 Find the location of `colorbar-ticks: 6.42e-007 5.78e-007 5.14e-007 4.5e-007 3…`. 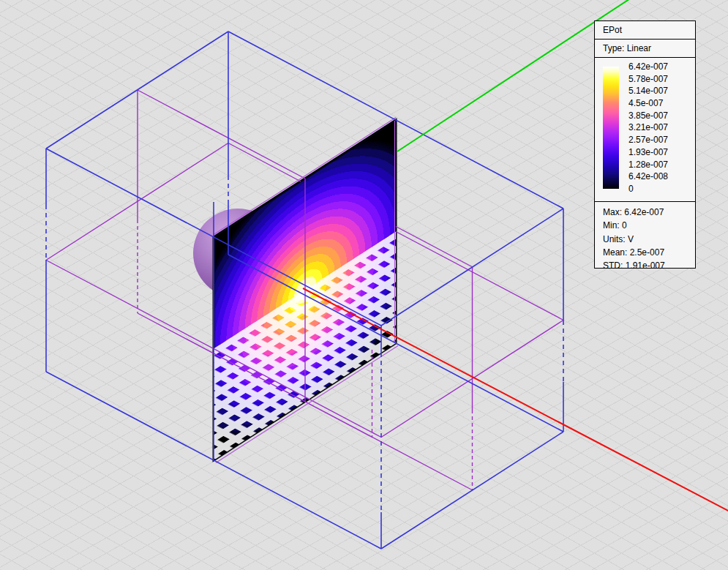

colorbar-ticks: 6.42e-007 5.78e-007 5.14e-007 4.5e-007 3… is located at coordinates (648, 128).